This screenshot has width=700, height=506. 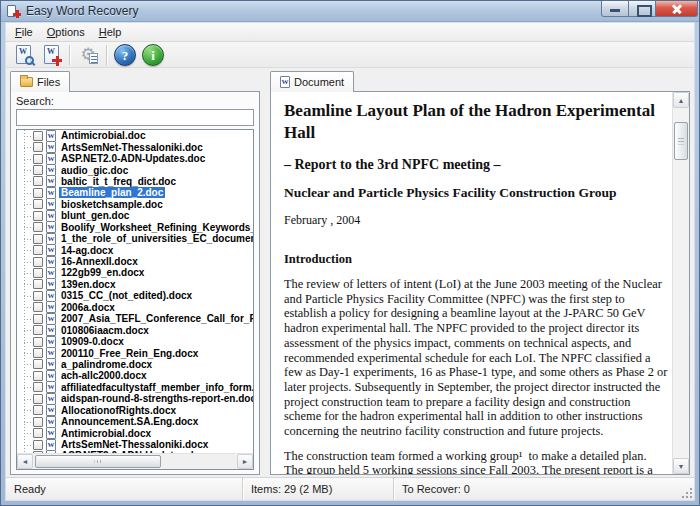 What do you see at coordinates (476, 193) in the screenshot?
I see `document-author: Nuclear and Particle Physics Facility Co…` at bounding box center [476, 193].